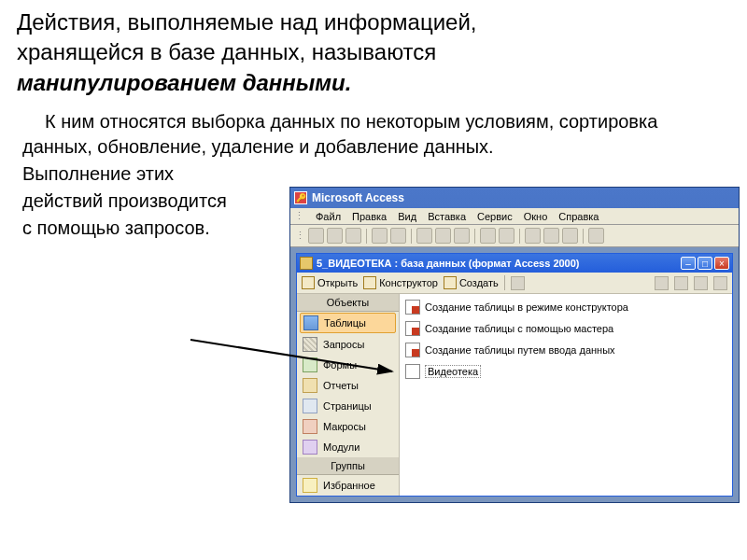 The height and width of the screenshot is (560, 747). Describe the element at coordinates (376, 134) in the screenshot. I see `body-para1: К ним относятся выборка данных по некото…` at that location.